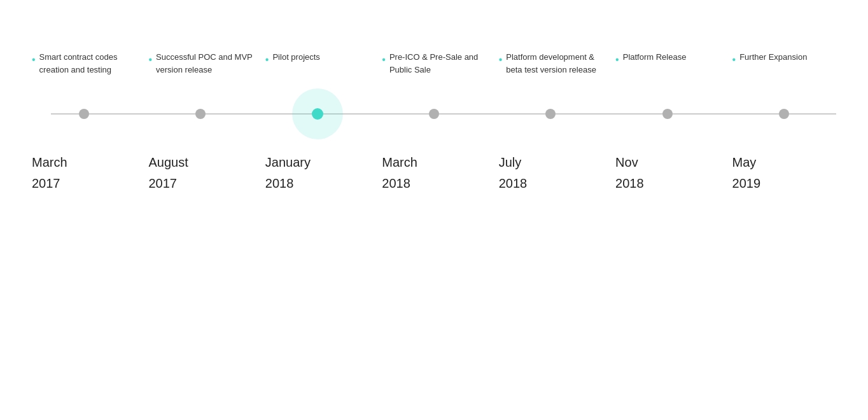 This screenshot has height=420, width=868. Describe the element at coordinates (318, 114) in the screenshot. I see `timeline-node-m3` at that location.